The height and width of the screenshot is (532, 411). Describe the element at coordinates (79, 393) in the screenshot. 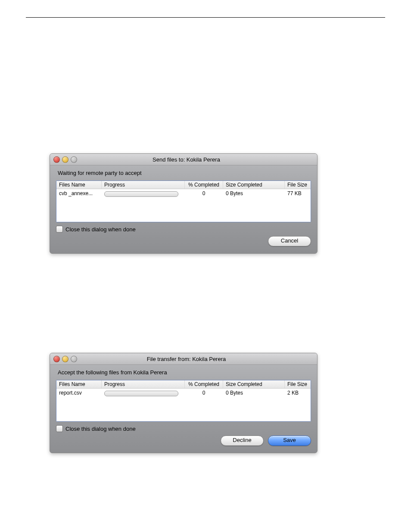

I see `cell-file-name: report.csv` at that location.